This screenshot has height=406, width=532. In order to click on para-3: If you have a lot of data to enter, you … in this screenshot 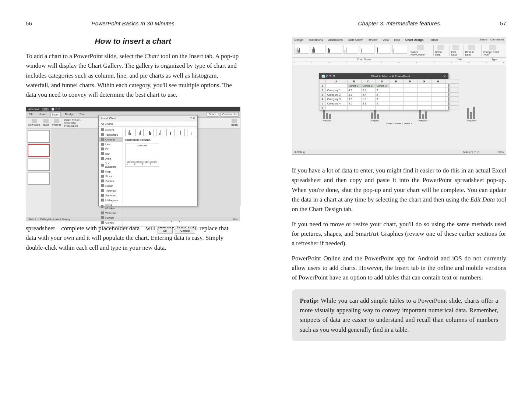, I will do `click(399, 190)`.